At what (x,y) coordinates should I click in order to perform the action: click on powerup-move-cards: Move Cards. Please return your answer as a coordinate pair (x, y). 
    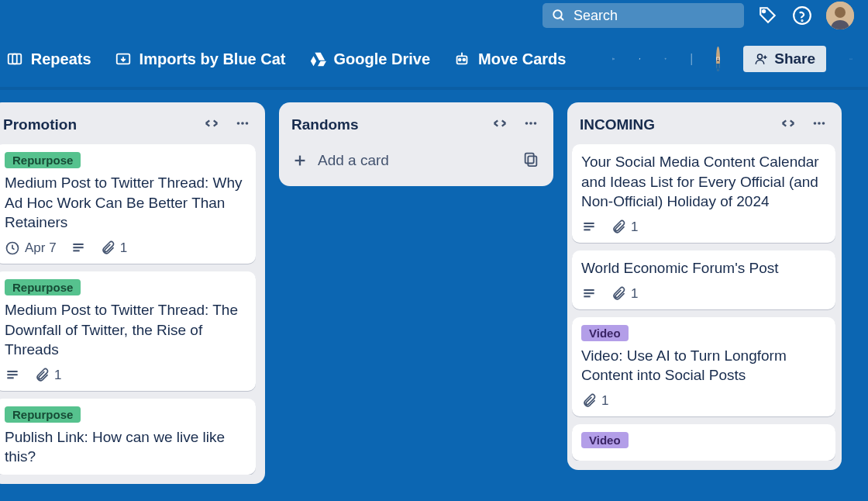
    Looking at the image, I should click on (510, 59).